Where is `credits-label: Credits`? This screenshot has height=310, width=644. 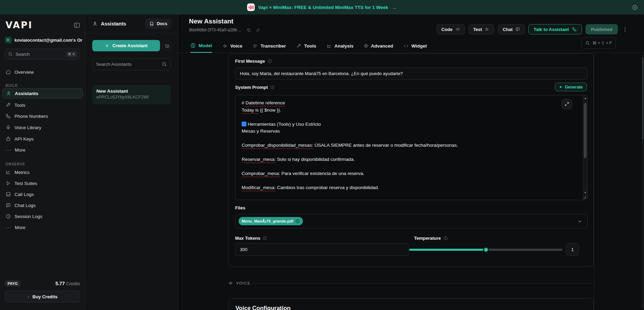 credits-label: Credits is located at coordinates (73, 284).